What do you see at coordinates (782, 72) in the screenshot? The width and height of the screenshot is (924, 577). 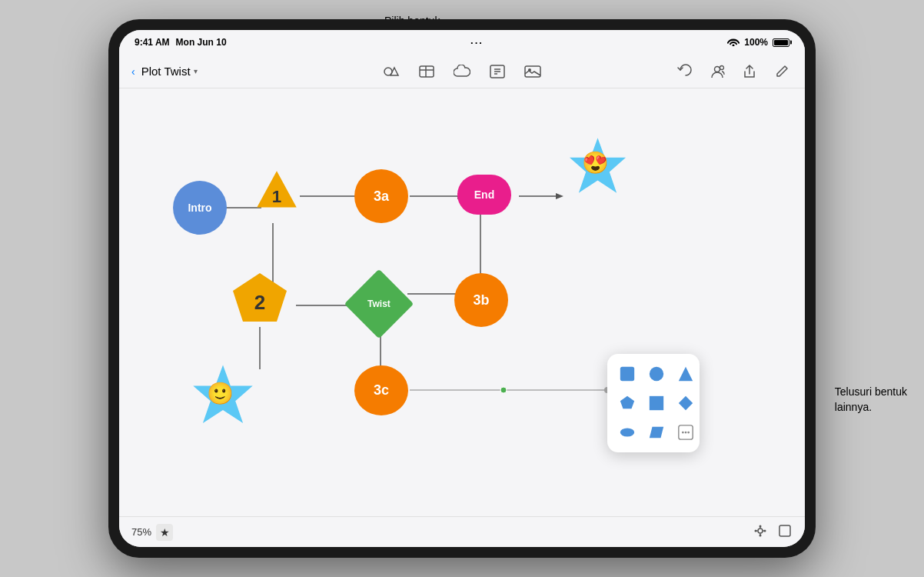 I see `edit-icon` at bounding box center [782, 72].